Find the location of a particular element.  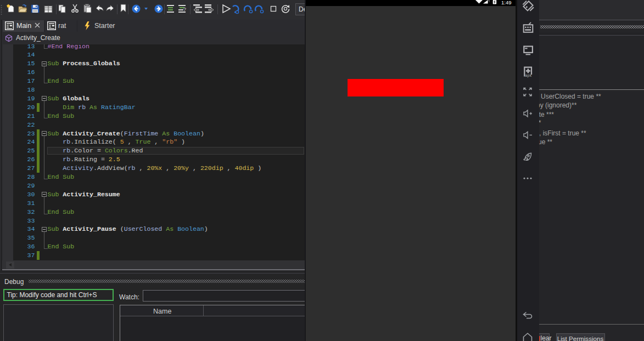

svg-text: apk is located at coordinates (529, 76).